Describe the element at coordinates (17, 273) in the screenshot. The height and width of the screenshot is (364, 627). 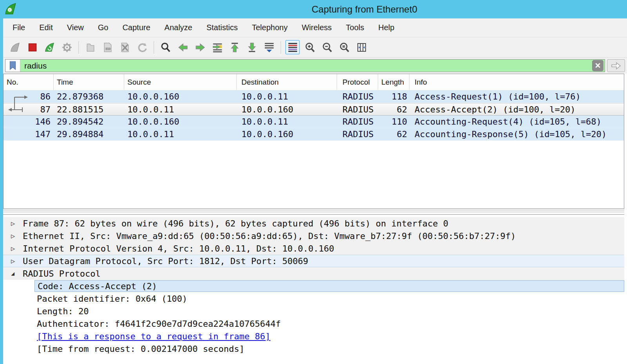
I see `expander-expanded-icon: ◢` at that location.